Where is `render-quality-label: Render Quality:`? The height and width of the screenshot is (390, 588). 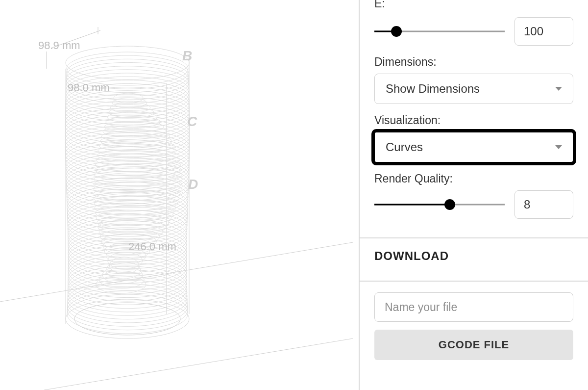 render-quality-label: Render Quality: is located at coordinates (474, 179).